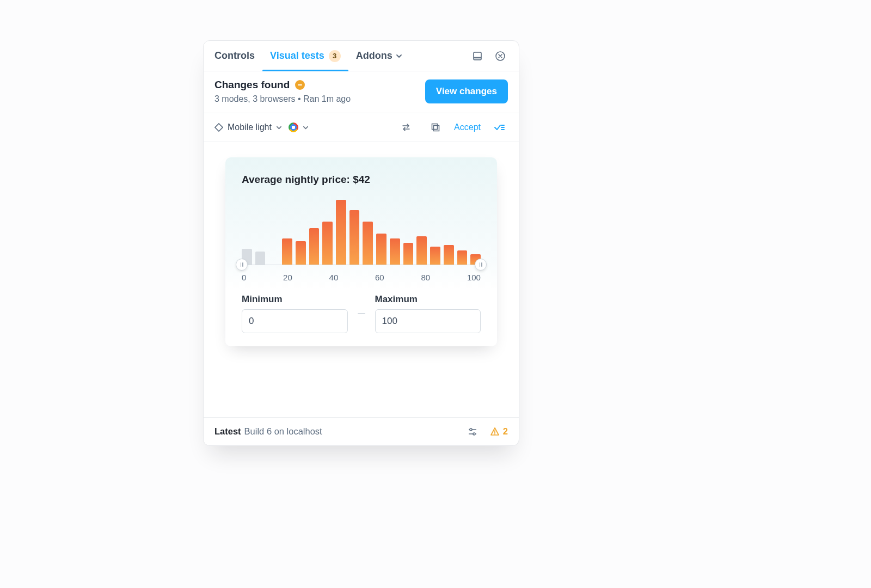 The width and height of the screenshot is (871, 588). I want to click on view-changes-button: View changes, so click(467, 91).